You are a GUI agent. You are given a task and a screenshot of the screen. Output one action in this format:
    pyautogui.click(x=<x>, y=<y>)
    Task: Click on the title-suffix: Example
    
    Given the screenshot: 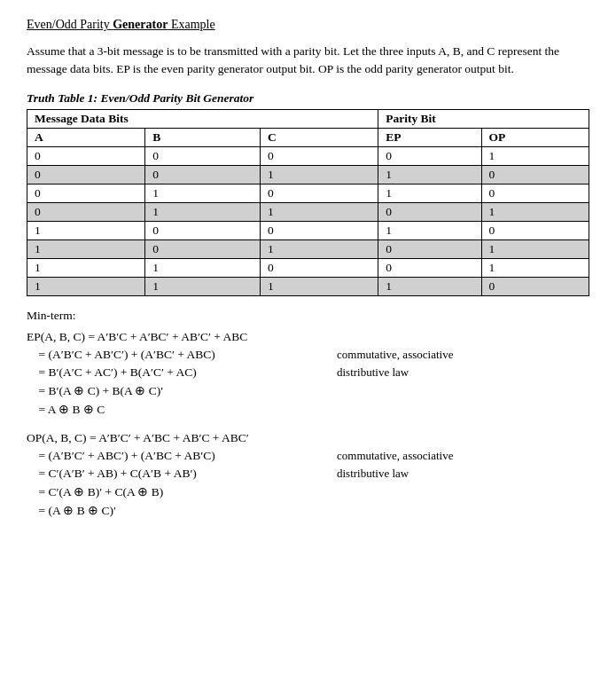 What is the action you would take?
    pyautogui.click(x=191, y=25)
    